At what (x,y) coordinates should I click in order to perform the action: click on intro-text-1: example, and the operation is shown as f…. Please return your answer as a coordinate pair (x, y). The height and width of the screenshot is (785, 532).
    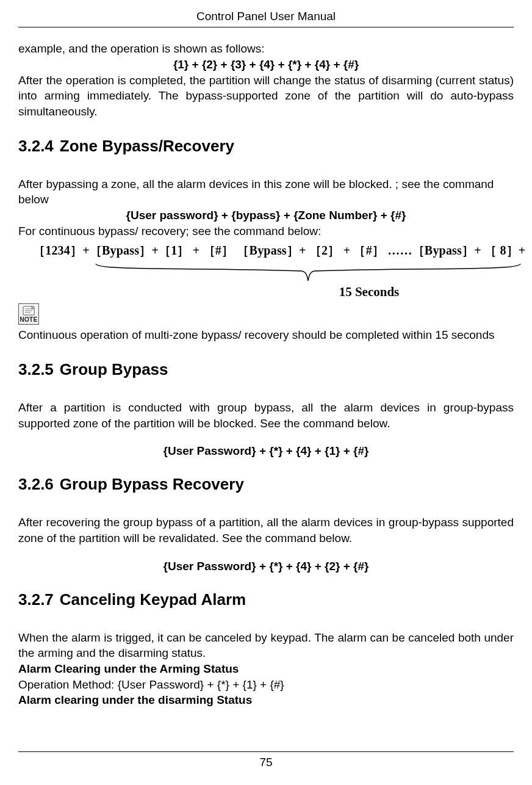
    Looking at the image, I should click on (266, 49).